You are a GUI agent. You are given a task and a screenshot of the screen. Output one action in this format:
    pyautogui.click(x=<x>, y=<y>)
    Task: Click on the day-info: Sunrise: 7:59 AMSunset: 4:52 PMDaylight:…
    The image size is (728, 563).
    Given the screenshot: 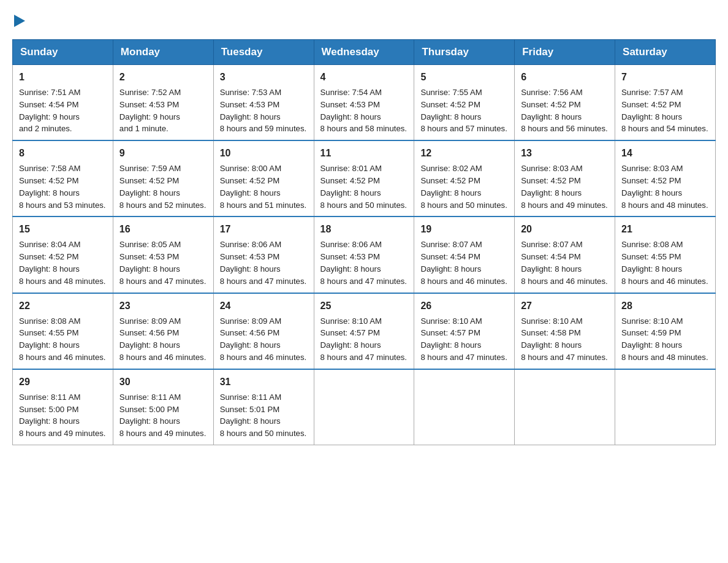 What is the action you would take?
    pyautogui.click(x=163, y=186)
    